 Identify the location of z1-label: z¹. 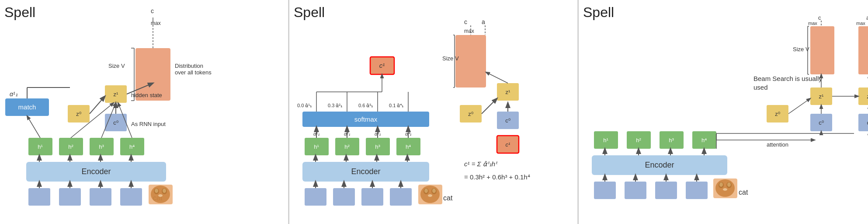
(116, 94).